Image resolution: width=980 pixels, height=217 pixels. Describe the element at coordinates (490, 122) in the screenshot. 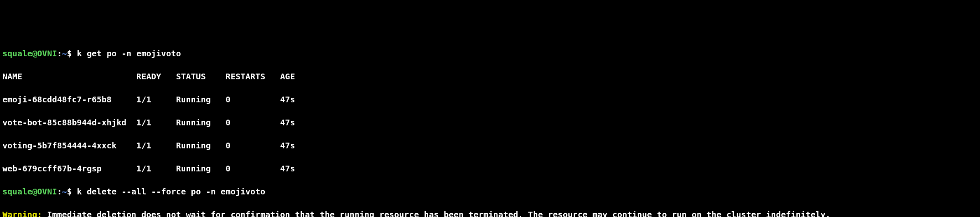

I see `table-row: vote-bot-85c88b944d-xhjkd 1/1 Running 0 …` at that location.